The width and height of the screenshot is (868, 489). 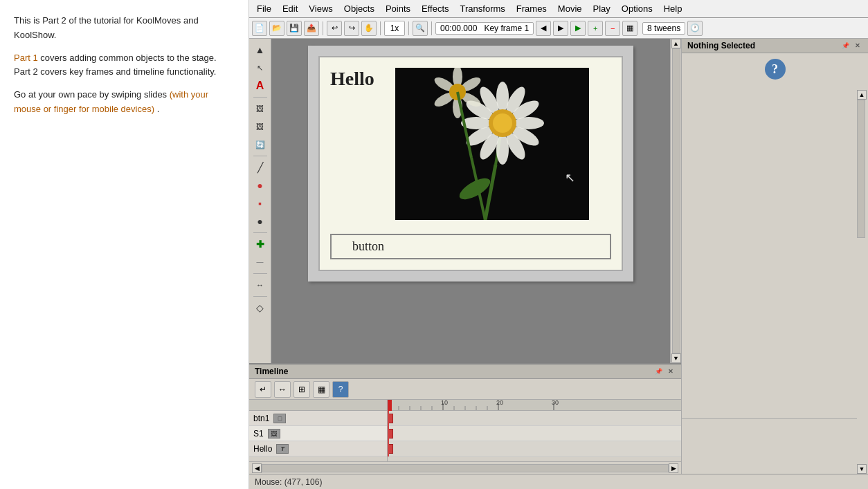 I want to click on frame-row-btn1, so click(x=534, y=418).